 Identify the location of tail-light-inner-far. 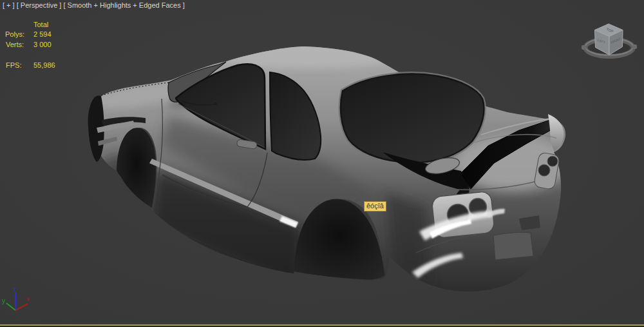
(553, 161).